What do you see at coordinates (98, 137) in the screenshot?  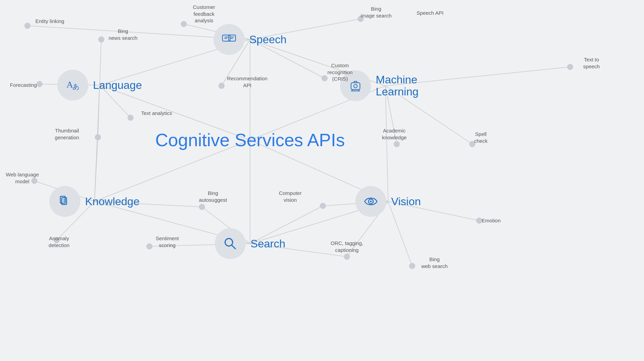 I see `dot-thumbnail` at bounding box center [98, 137].